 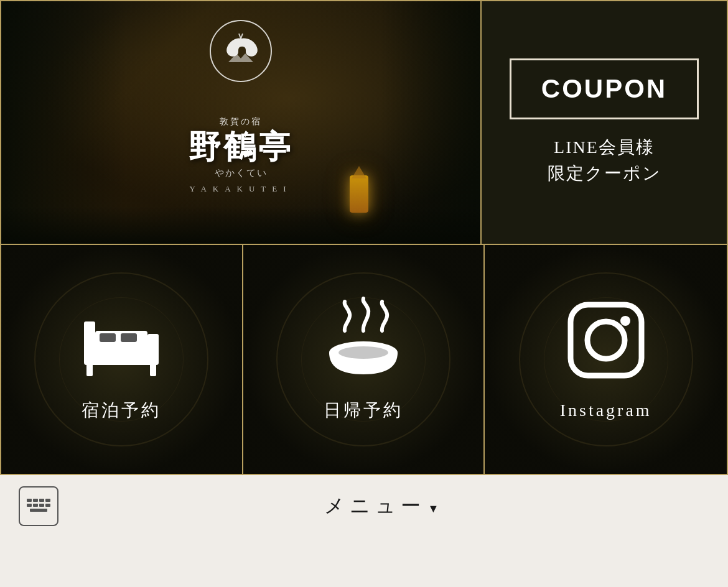 I want to click on onsen-icon, so click(x=363, y=341).